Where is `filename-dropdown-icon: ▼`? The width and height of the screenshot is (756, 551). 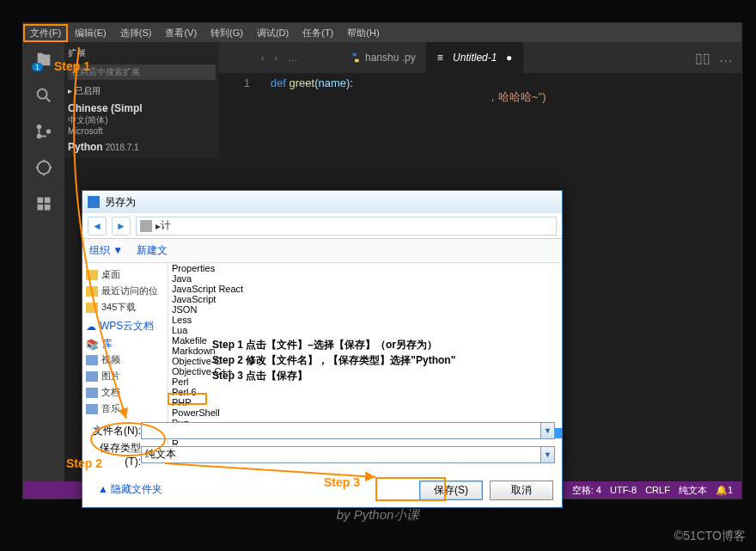 filename-dropdown-icon: ▼ is located at coordinates (548, 431).